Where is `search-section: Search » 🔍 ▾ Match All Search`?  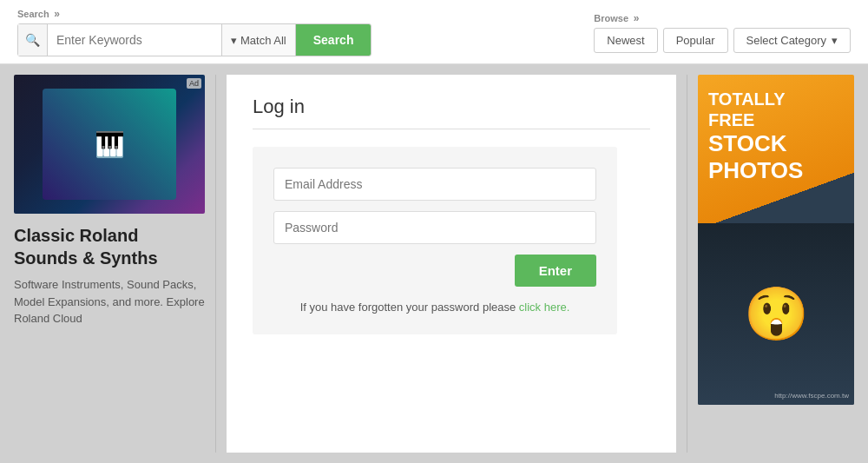
search-section: Search » 🔍 ▾ Match All Search is located at coordinates (194, 31).